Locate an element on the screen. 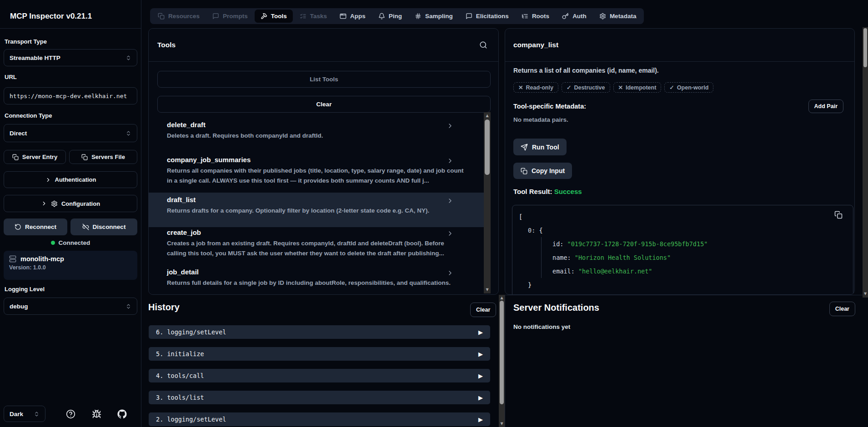  github-button is located at coordinates (122, 414).